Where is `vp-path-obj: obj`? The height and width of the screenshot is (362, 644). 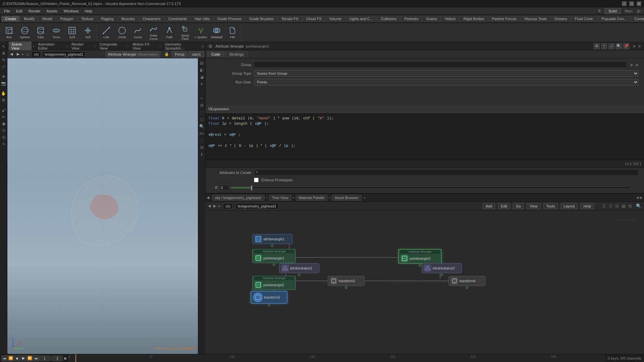 vp-path-obj: obj is located at coordinates (36, 54).